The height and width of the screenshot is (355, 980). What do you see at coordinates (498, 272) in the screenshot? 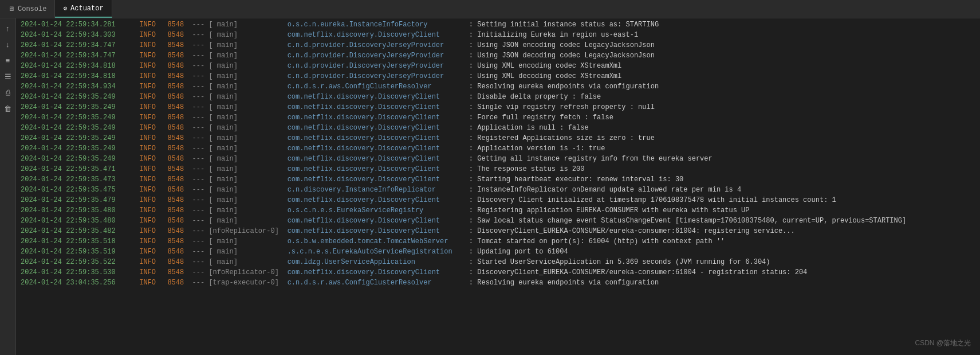
I see `log-line: 2024-01-24 22:59:35.530 INFO 8548 --- [n…` at bounding box center [498, 272].